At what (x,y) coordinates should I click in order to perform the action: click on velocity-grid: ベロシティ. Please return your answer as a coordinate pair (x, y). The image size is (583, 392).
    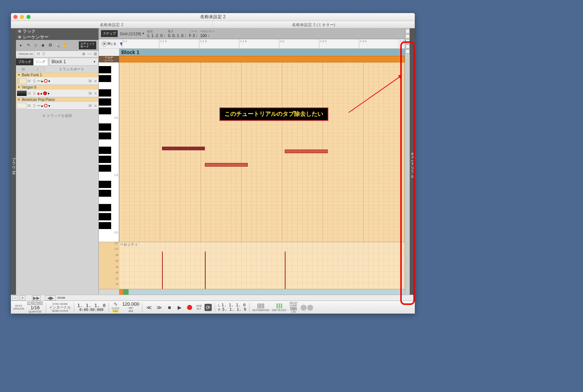
    Looking at the image, I should click on (262, 266).